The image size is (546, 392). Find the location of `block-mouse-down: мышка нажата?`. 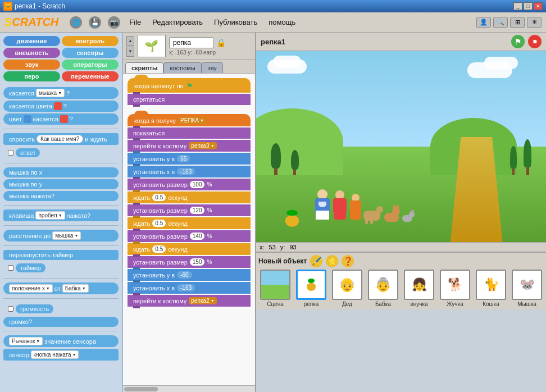

block-mouse-down: мышка нажата? is located at coordinates (61, 196).